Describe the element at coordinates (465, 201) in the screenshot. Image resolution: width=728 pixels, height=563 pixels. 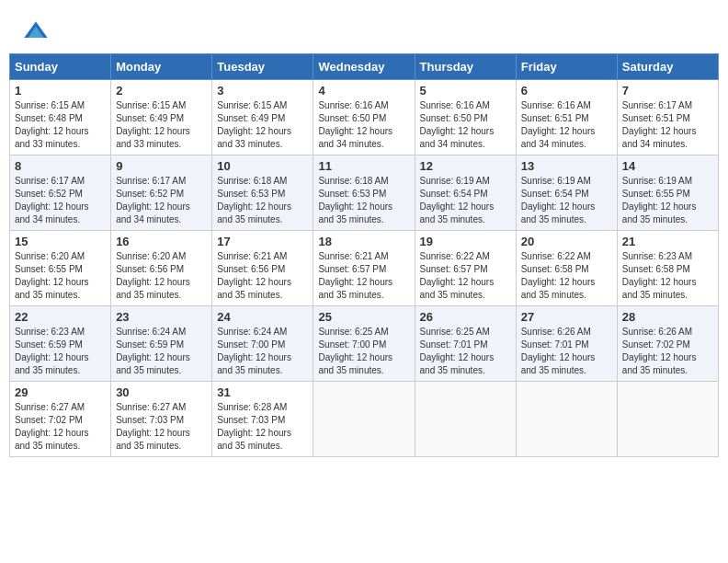
I see `day-info: Sunrise: 6:19 AM Sunset: 6:54 PM Dayligh…` at that location.